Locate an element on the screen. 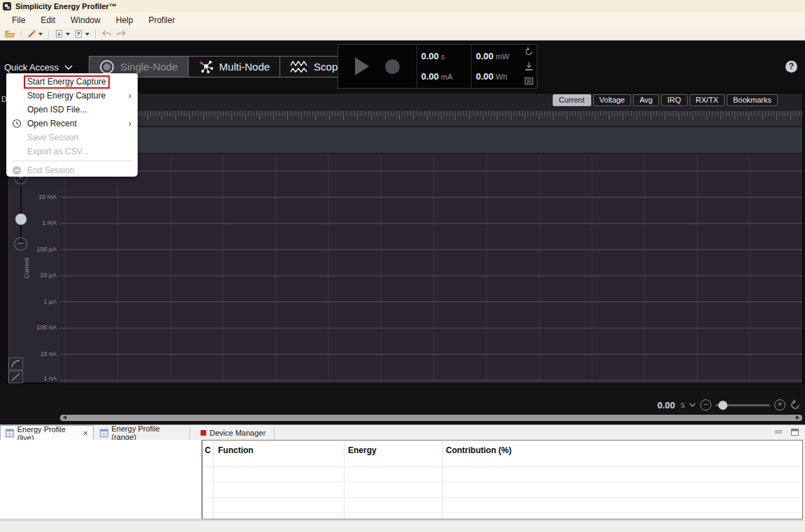 Image resolution: width=805 pixels, height=532 pixels. menu-profiler: Profiler is located at coordinates (161, 20).